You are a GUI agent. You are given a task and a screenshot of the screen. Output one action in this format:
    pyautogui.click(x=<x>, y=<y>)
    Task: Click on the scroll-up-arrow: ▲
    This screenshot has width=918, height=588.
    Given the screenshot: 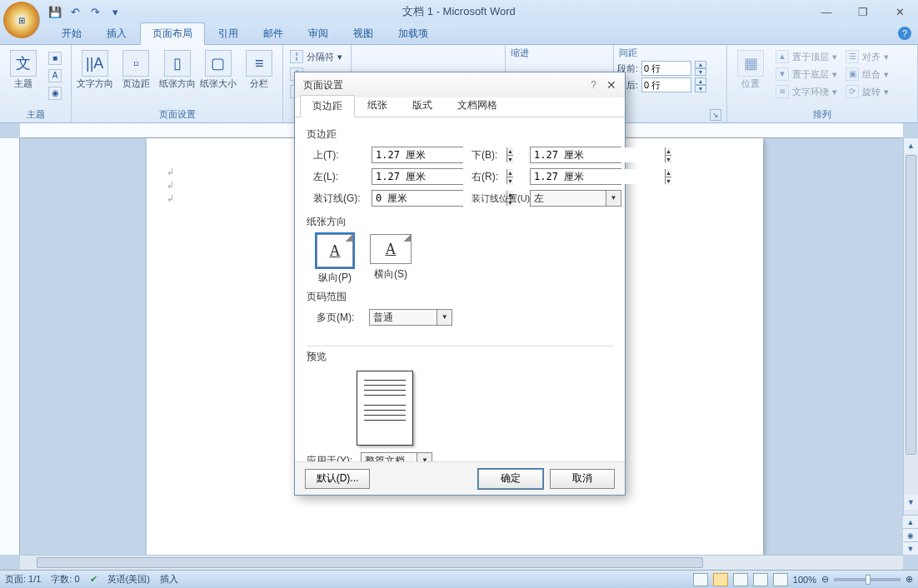 What is the action you would take?
    pyautogui.click(x=911, y=146)
    